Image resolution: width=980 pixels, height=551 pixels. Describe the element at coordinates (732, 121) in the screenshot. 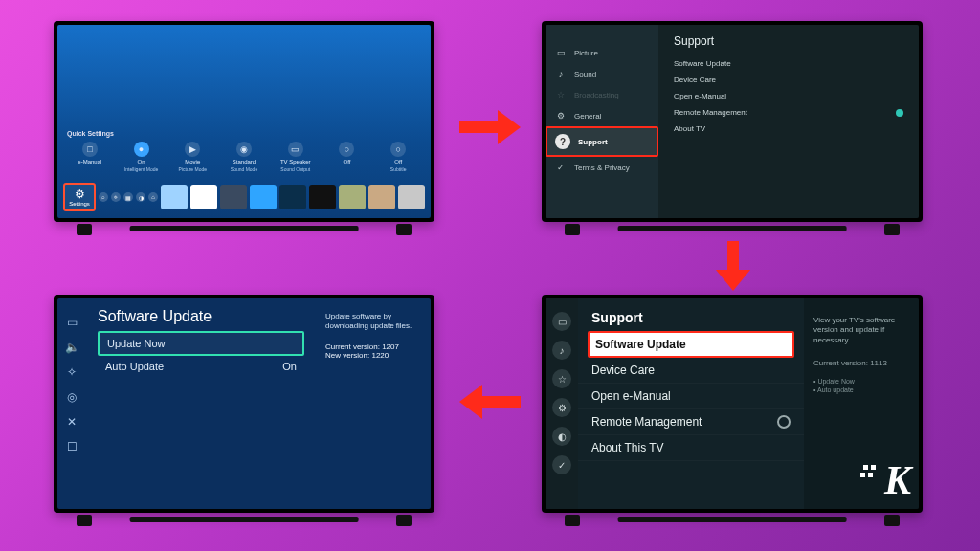

I see `tv-step2-settings-support: ▭Picture ♪Sound ☆Broadcasting ⚙General ?…` at that location.